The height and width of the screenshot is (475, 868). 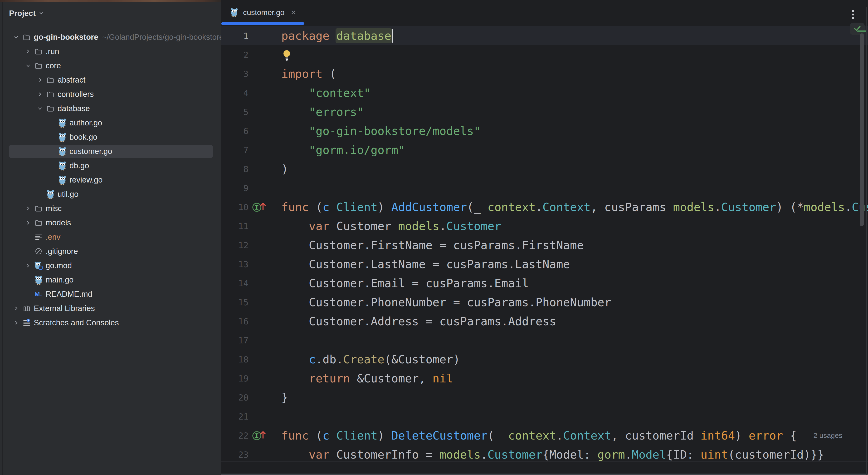 I want to click on line-number: 20, so click(x=235, y=398).